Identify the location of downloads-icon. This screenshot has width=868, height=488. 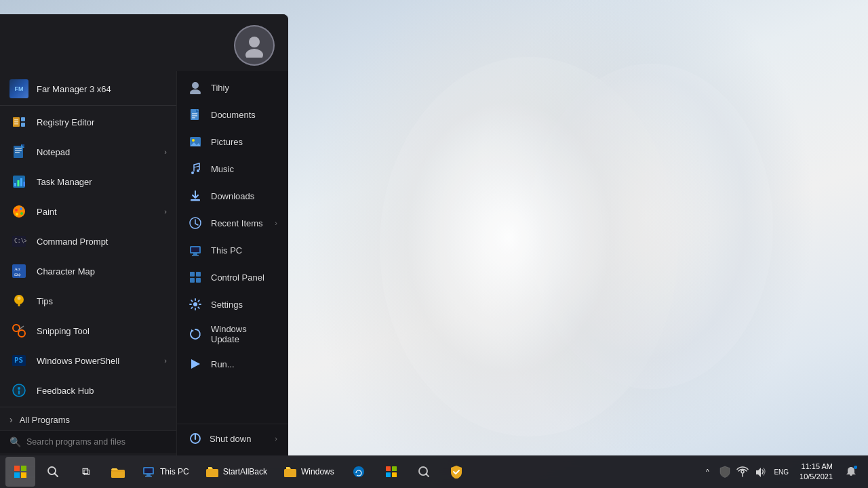
(195, 196).